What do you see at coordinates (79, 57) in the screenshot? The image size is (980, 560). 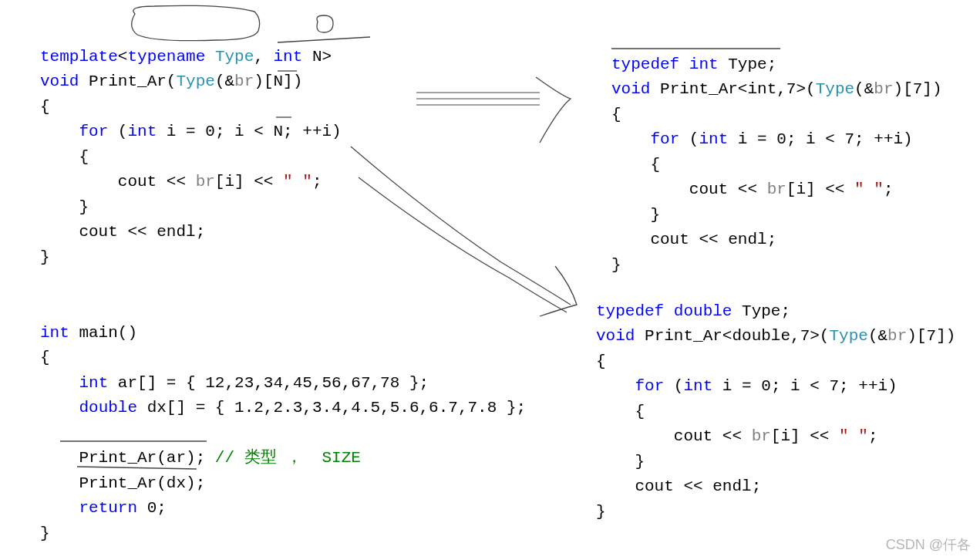 I see `kw-template: template` at bounding box center [79, 57].